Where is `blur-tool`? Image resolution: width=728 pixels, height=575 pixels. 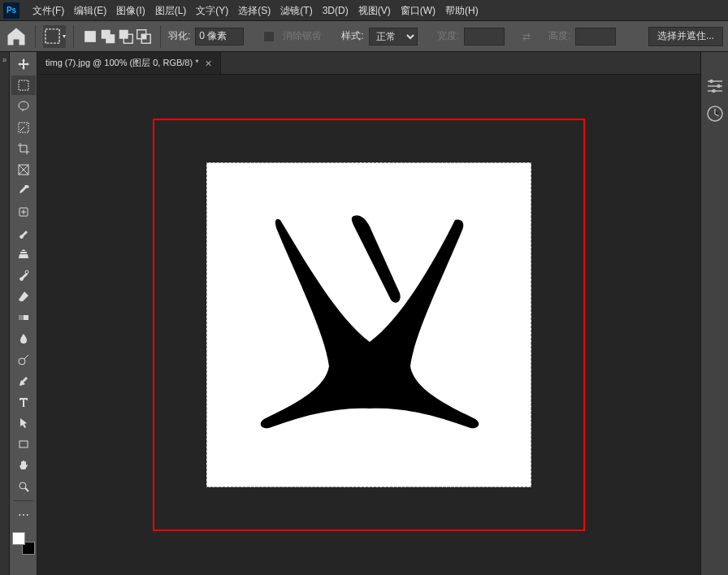 blur-tool is located at coordinates (24, 339).